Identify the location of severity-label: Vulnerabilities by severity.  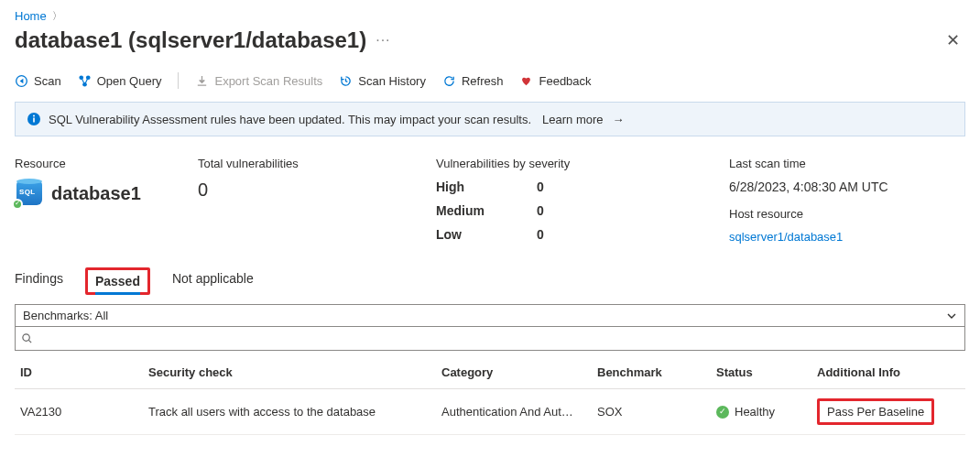
(583, 163).